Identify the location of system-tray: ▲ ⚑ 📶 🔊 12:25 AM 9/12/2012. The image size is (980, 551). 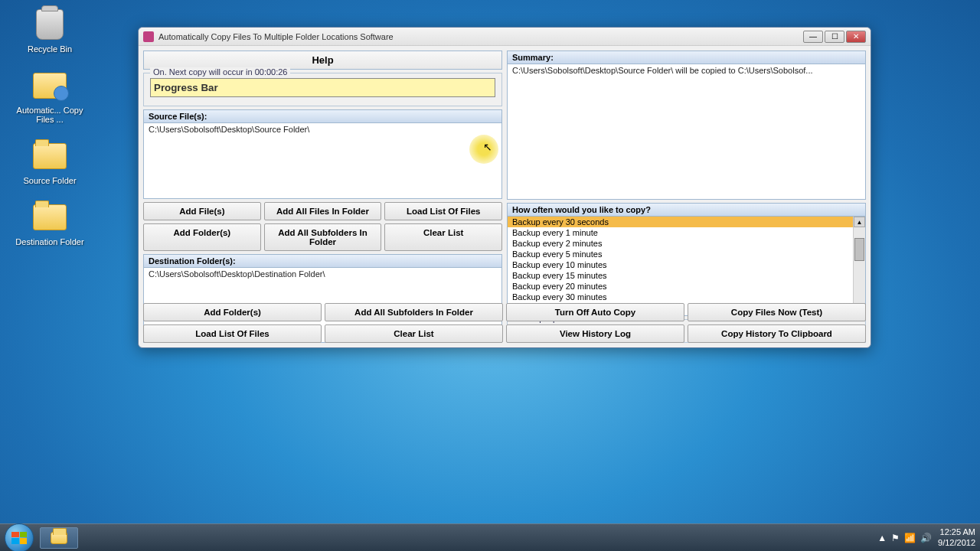
(926, 537).